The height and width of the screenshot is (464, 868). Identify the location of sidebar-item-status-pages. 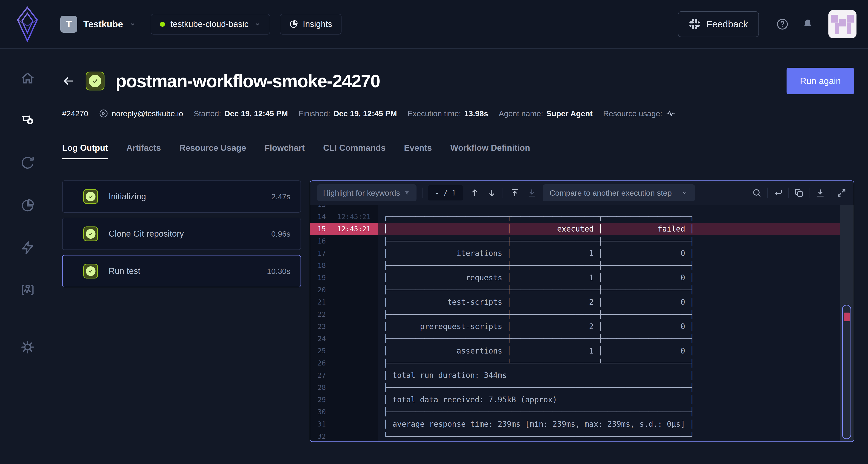
(28, 290).